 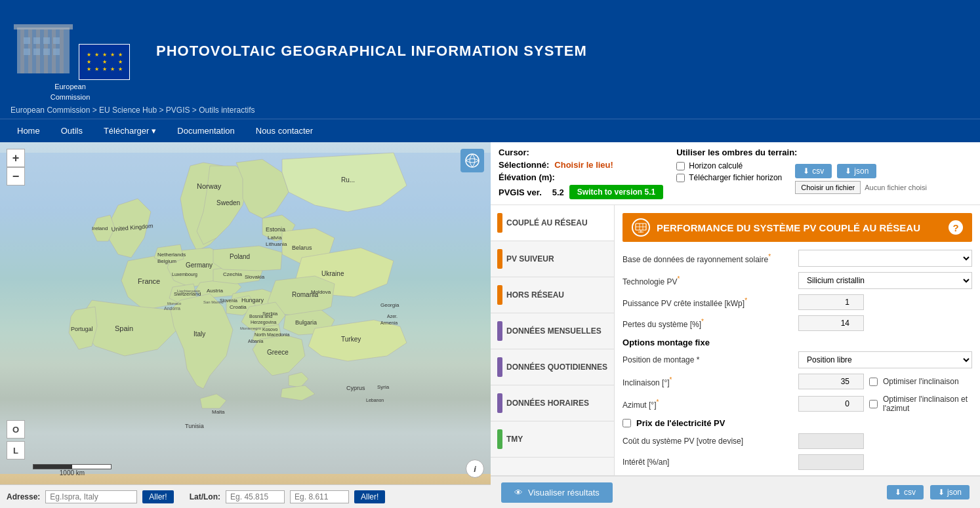 What do you see at coordinates (806, 171) in the screenshot?
I see `download-icon: ⬇` at bounding box center [806, 171].